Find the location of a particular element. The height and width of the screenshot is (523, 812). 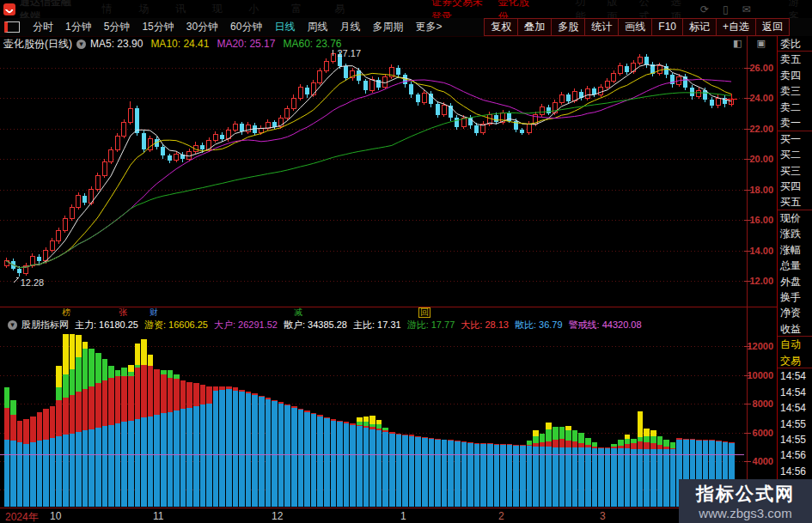

badge-回: 回 is located at coordinates (424, 313).